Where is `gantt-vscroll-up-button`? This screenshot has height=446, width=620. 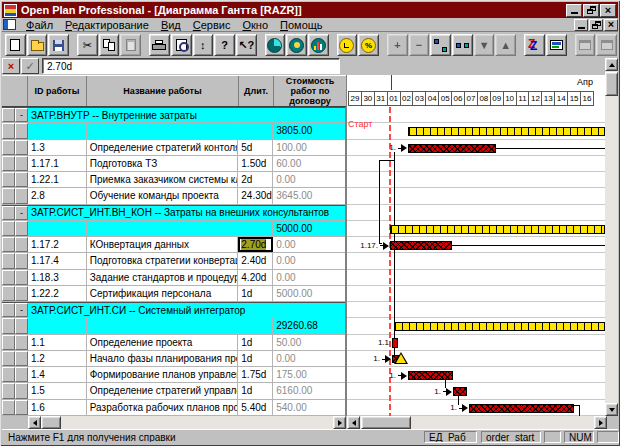 gantt-vscroll-up-button is located at coordinates (612, 64).